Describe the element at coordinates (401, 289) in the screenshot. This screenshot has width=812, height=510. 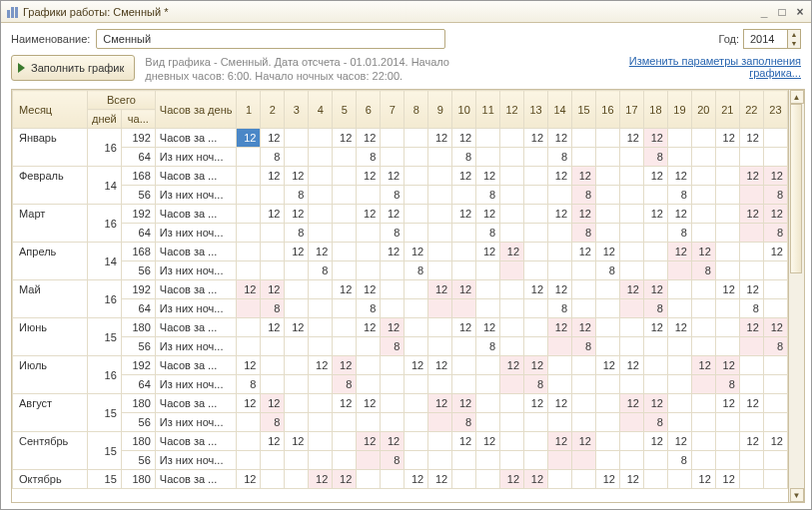
I see `table-row: Май16192Часов за ...12121212121212121212…` at that location.